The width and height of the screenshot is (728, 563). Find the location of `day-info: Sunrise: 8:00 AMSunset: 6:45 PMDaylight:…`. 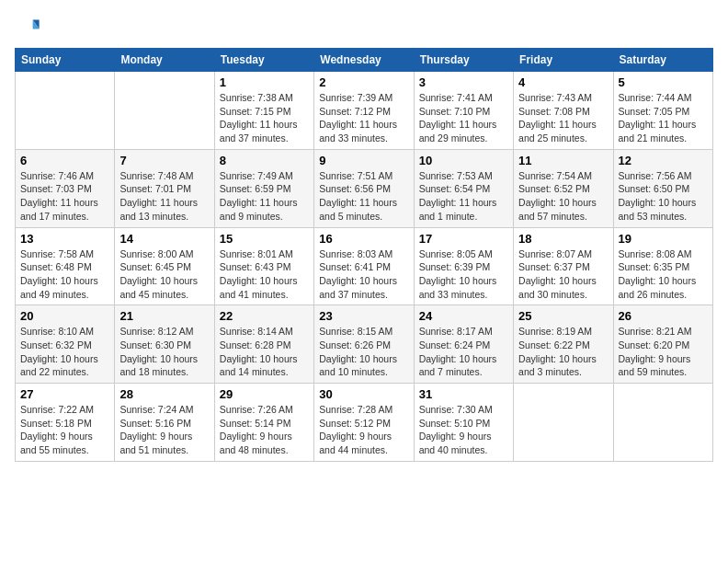

day-info: Sunrise: 8:00 AMSunset: 6:45 PMDaylight:… is located at coordinates (164, 274).